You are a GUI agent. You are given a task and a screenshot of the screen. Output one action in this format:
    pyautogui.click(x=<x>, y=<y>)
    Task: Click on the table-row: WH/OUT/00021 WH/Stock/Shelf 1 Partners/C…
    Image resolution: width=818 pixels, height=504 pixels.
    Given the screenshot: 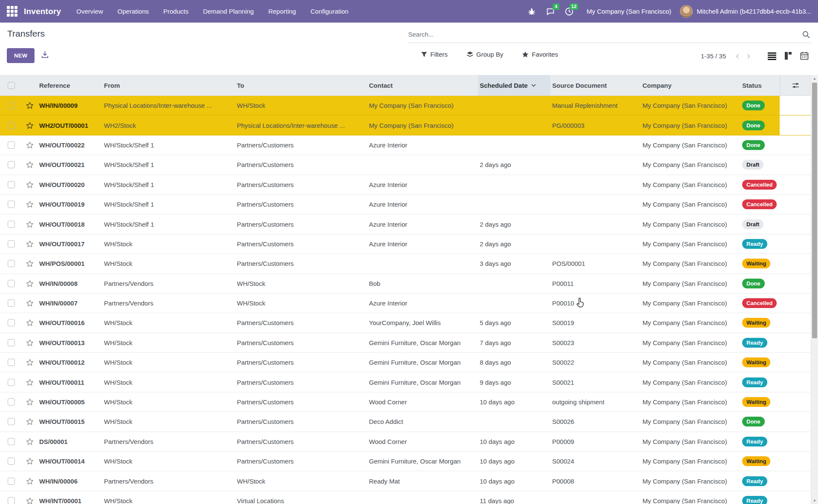 What is the action you would take?
    pyautogui.click(x=406, y=165)
    